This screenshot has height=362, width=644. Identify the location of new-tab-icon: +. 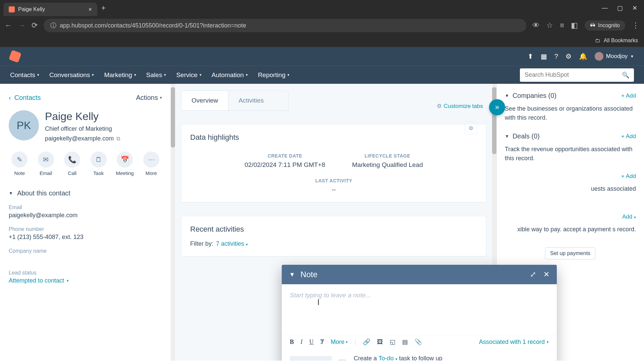
(103, 8).